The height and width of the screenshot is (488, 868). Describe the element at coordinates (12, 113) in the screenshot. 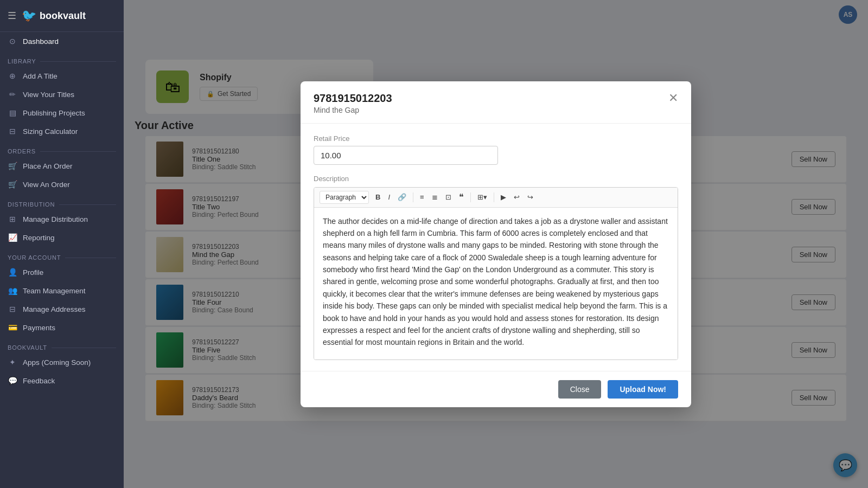

I see `publishing-projects-icon: ▤` at that location.